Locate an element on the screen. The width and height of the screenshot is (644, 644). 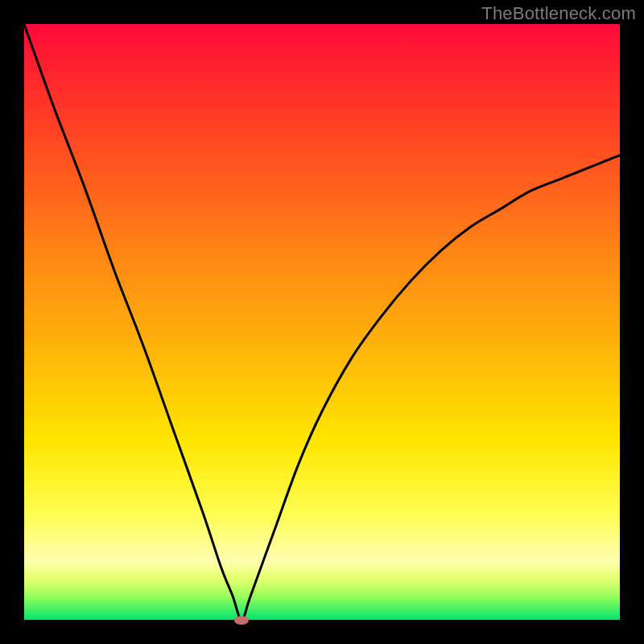
attribution-label: TheBottleneck.com is located at coordinates (559, 14).